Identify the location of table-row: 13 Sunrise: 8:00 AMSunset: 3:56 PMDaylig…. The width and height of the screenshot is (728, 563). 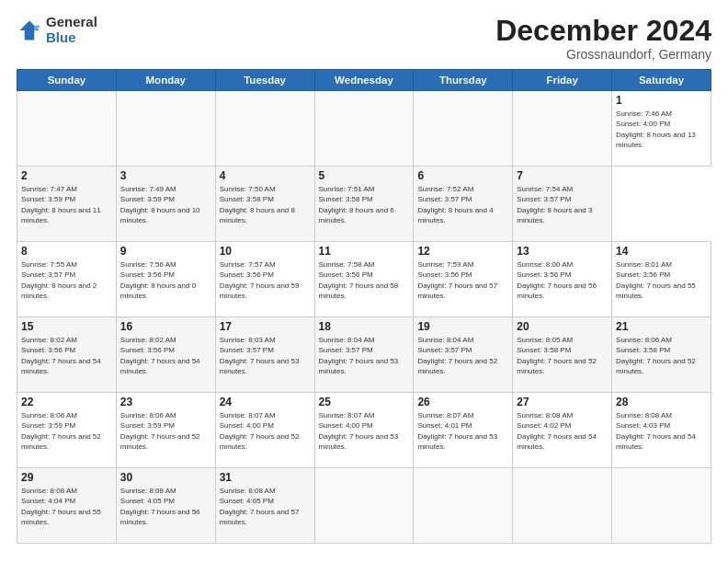
(563, 280).